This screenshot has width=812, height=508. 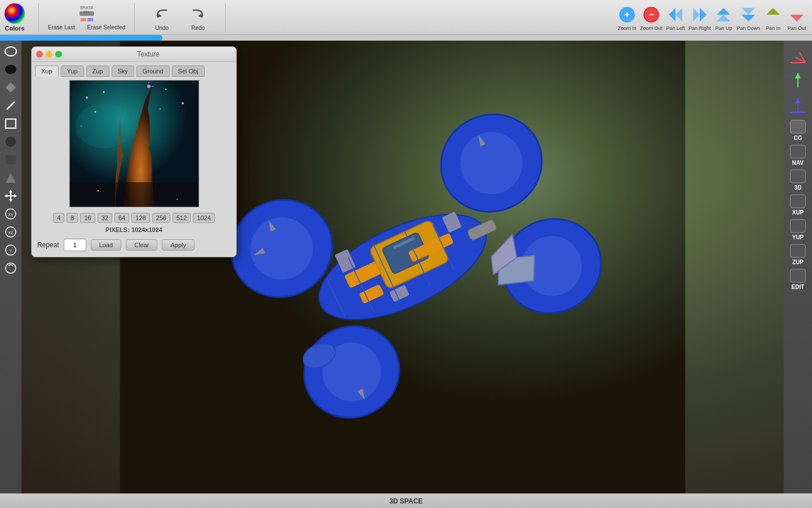 What do you see at coordinates (11, 142) in the screenshot?
I see `tool-circle-filled` at bounding box center [11, 142].